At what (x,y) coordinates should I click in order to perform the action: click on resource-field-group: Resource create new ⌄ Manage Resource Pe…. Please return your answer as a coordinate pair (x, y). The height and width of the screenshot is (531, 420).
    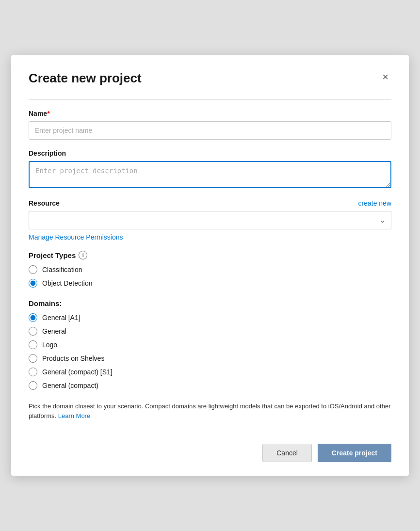
    Looking at the image, I should click on (210, 220).